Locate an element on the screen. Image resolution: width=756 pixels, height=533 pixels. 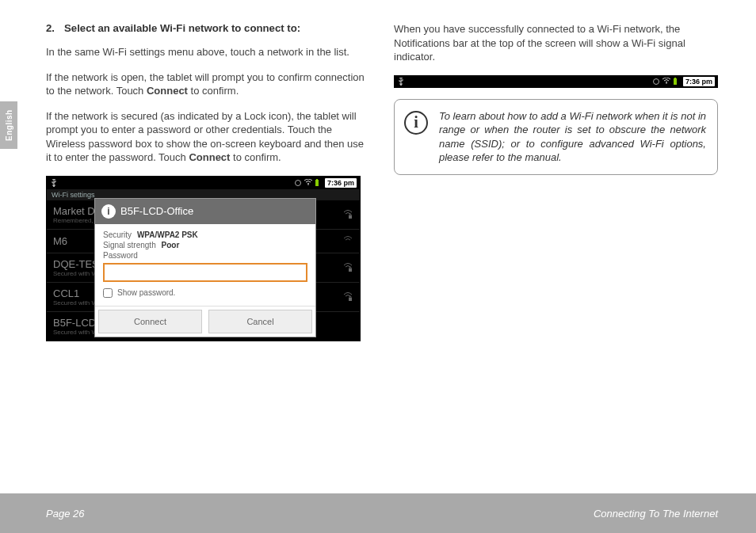
security-value: WPA/WPA2 PSK is located at coordinates (168, 234).